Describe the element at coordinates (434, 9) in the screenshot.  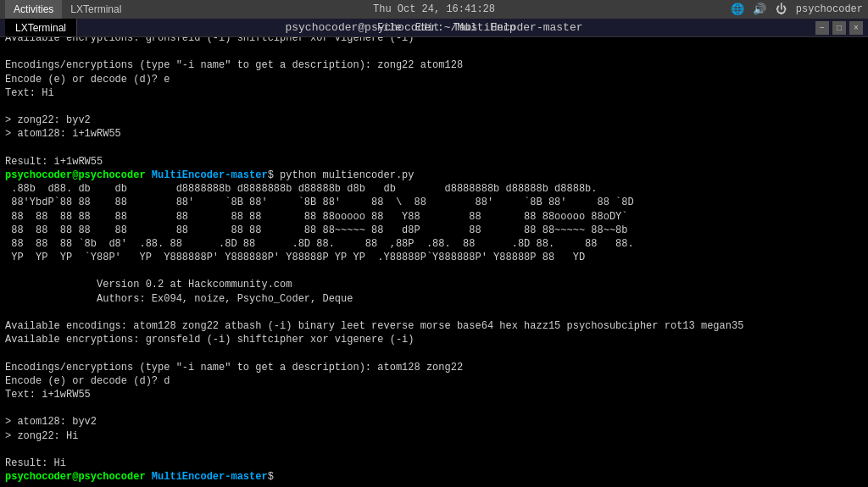
I see `system-datetime: Thu Oct 24, 16:41:28` at that location.